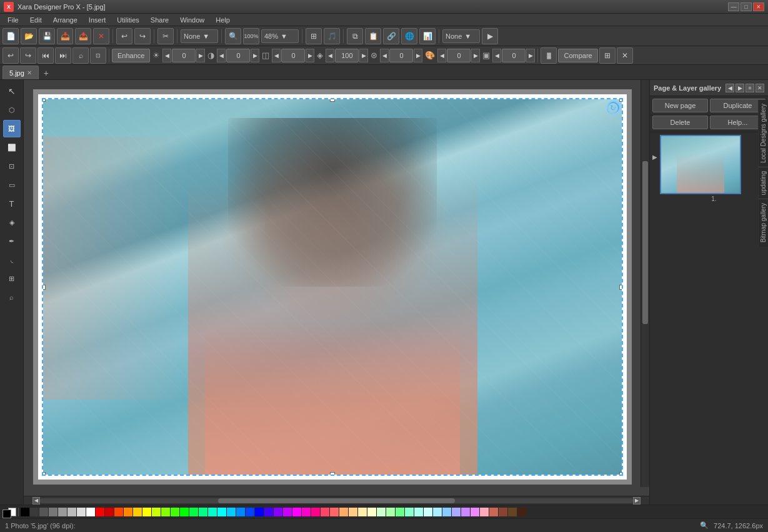 This screenshot has width=768, height=532. Describe the element at coordinates (740, 88) in the screenshot. I see `panel-next-button: ▶` at that location.